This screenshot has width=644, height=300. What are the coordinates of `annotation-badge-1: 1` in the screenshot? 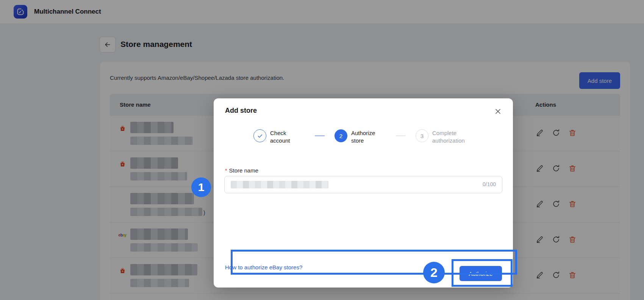 It's located at (201, 187).